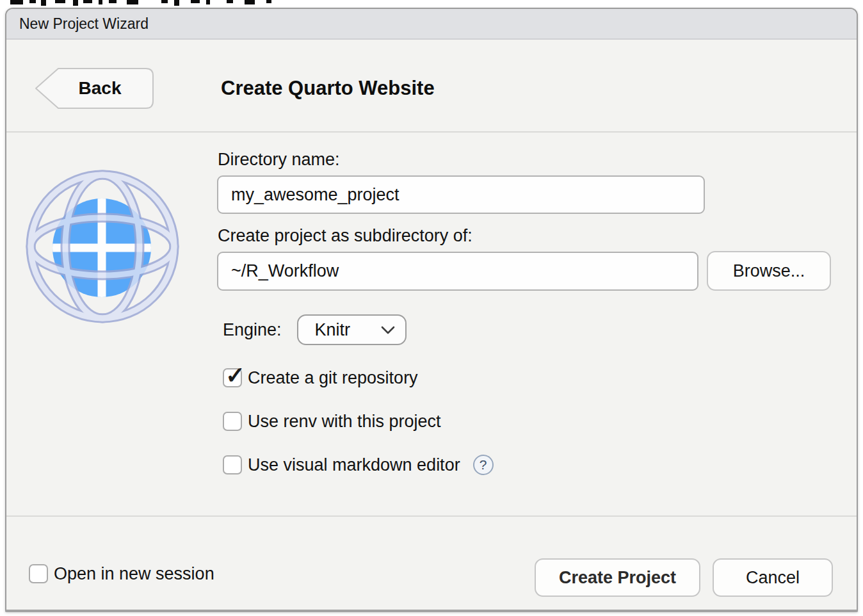  Describe the element at coordinates (461, 195) in the screenshot. I see `directory-name-input` at that location.